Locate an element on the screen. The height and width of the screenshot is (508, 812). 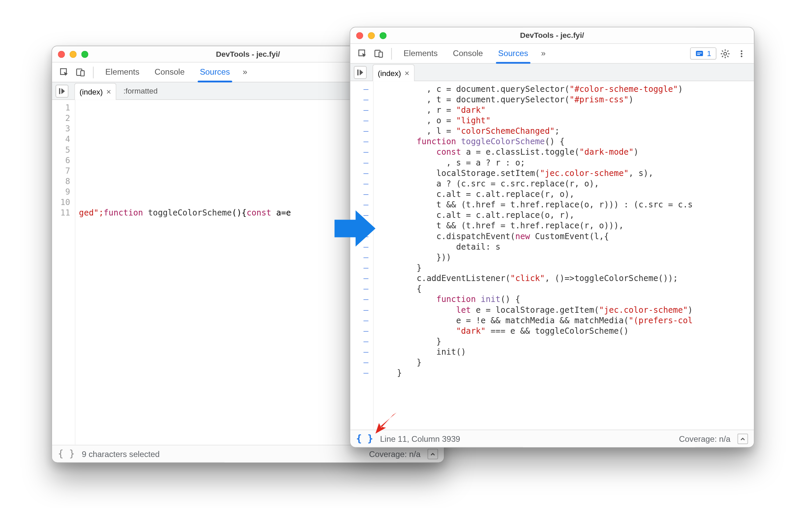
issues-badge: 1 is located at coordinates (703, 53).